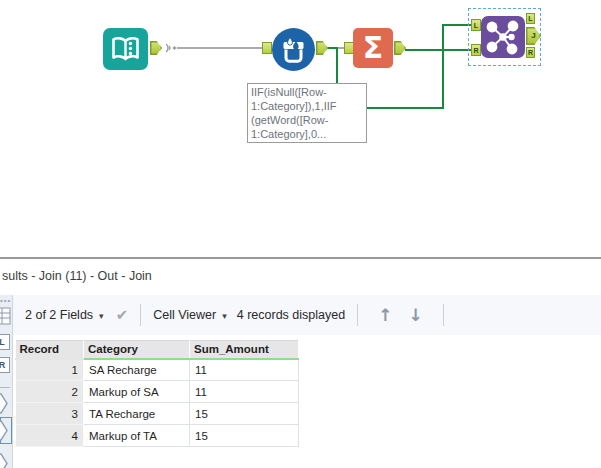 Image resolution: width=601 pixels, height=468 pixels. Describe the element at coordinates (122, 315) in the screenshot. I see `apply-check-icon: ✔` at that location.